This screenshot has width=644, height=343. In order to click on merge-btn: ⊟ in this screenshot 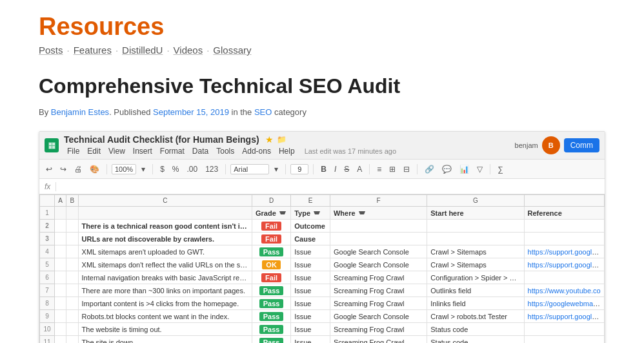, I will do `click(407, 169)`.